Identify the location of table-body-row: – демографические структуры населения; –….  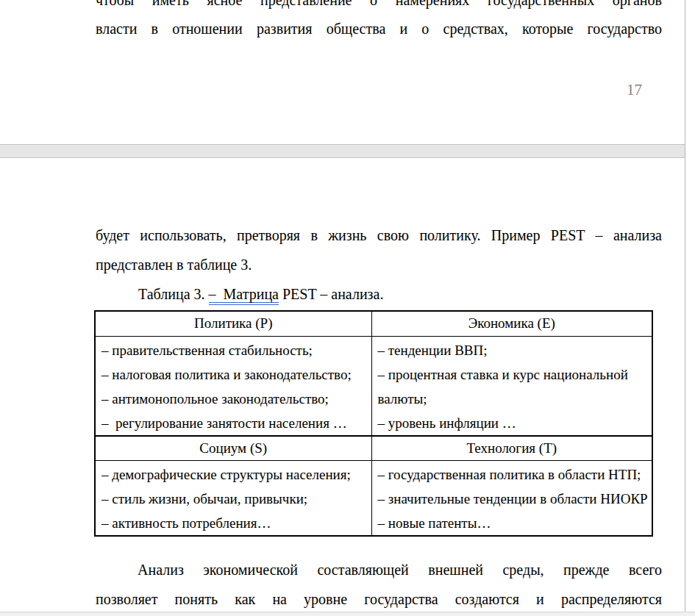
(374, 498).